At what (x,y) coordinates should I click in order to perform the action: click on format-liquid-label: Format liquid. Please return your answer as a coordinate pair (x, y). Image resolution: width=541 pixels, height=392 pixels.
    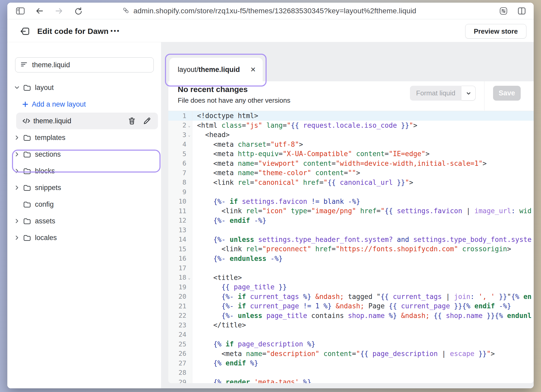
    Looking at the image, I should click on (436, 93).